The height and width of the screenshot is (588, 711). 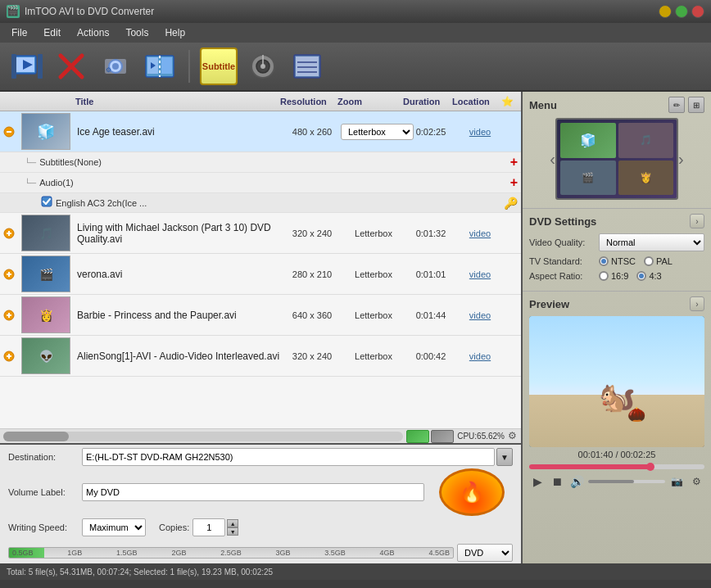 I want to click on preview-progress-bar, so click(x=617, y=467).